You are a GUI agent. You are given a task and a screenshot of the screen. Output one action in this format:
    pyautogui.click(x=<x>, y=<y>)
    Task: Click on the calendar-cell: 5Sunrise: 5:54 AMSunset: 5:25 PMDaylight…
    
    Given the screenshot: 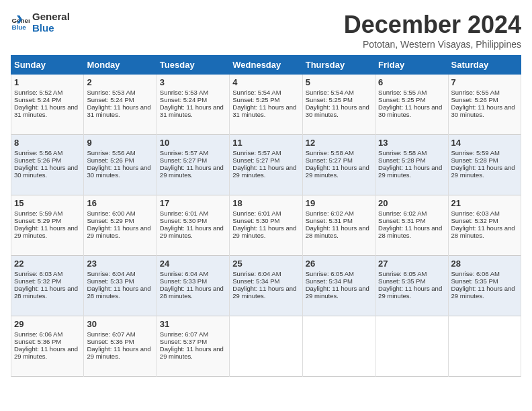 What is the action you would take?
    pyautogui.click(x=339, y=105)
    